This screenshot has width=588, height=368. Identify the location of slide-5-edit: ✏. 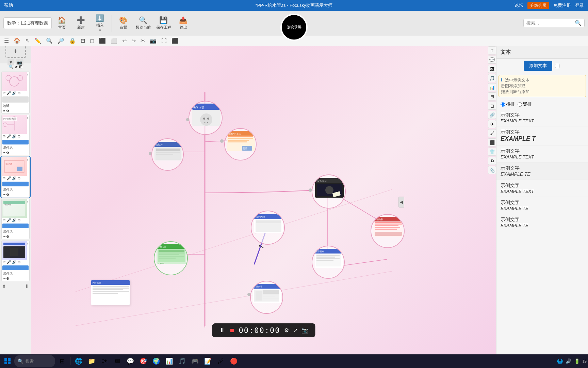
(4, 279).